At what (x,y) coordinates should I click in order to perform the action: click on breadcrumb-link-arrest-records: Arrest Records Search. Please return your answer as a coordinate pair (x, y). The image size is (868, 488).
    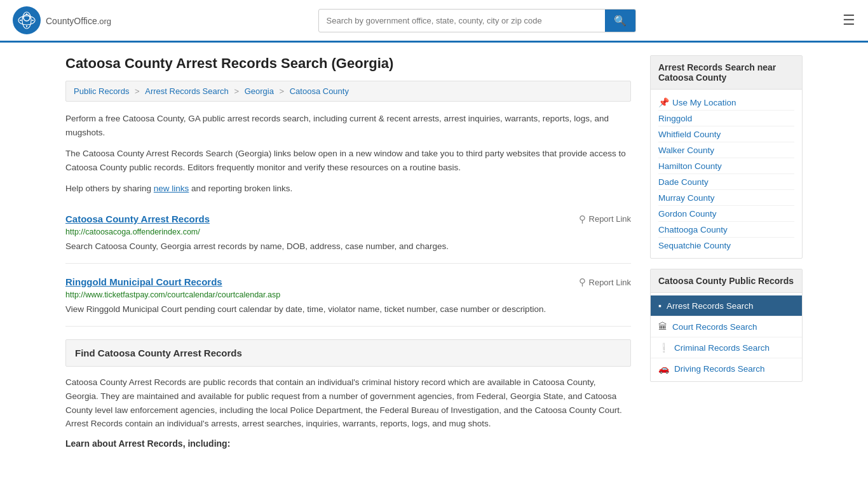
    Looking at the image, I should click on (187, 92).